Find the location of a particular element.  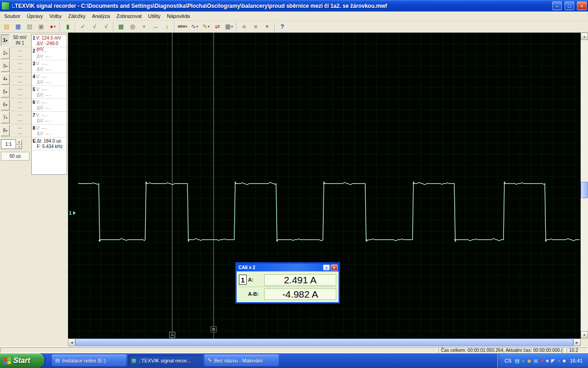

tray-icon-8: ● is located at coordinates (559, 361).